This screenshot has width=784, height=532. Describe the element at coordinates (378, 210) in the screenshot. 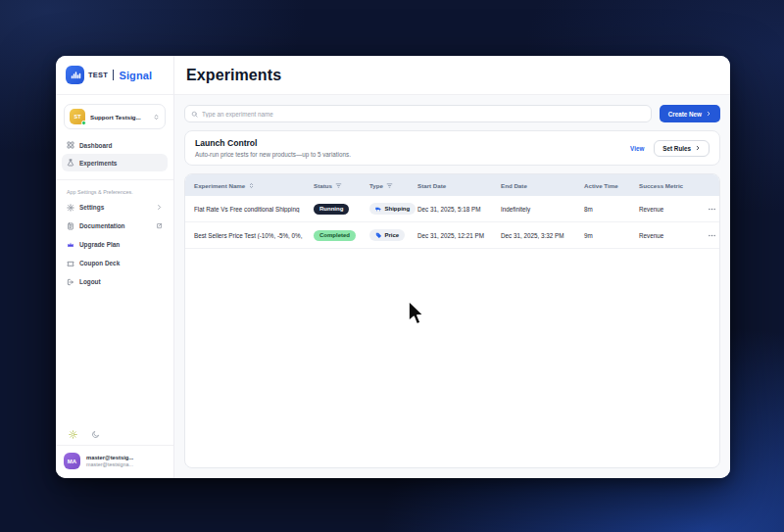

I see `truck-icon` at that location.